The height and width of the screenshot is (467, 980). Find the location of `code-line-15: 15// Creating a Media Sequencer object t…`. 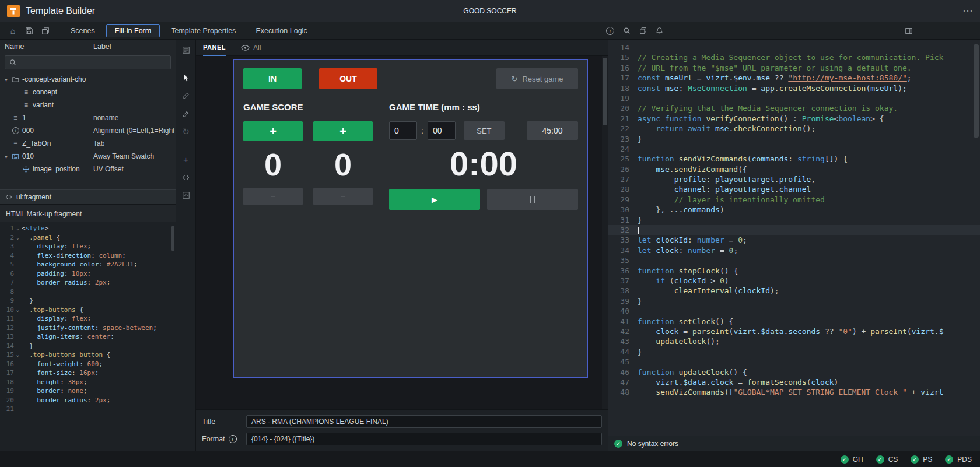

code-line-15: 15// Creating a Media Sequencer object t… is located at coordinates (794, 57).